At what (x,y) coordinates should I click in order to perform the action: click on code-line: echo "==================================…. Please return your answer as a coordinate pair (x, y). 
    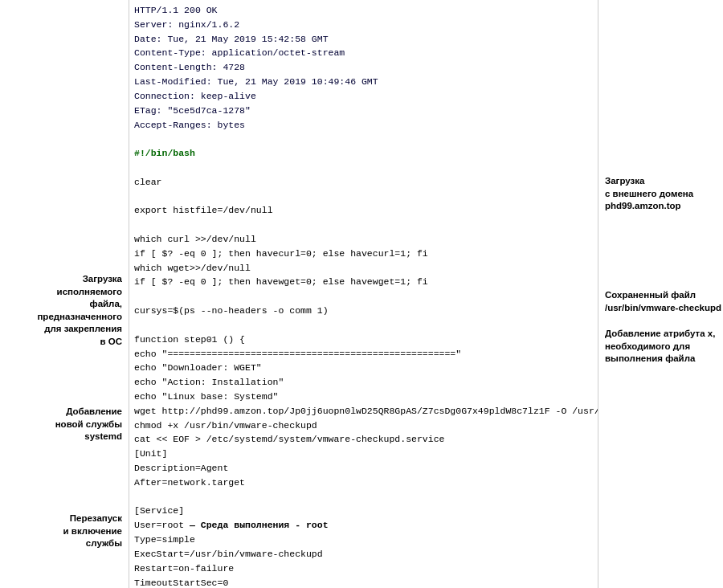
    Looking at the image, I should click on (363, 354).